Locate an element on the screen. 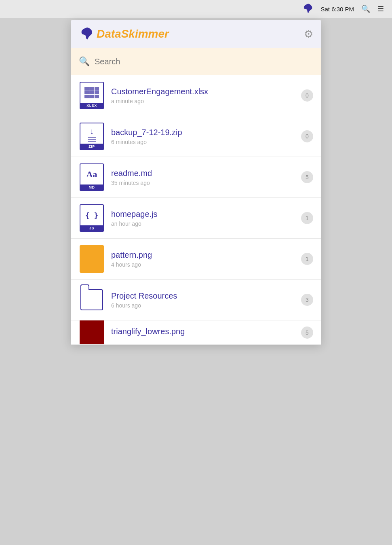 This screenshot has height=545, width=392. search-bar: 🔍 is located at coordinates (196, 61).